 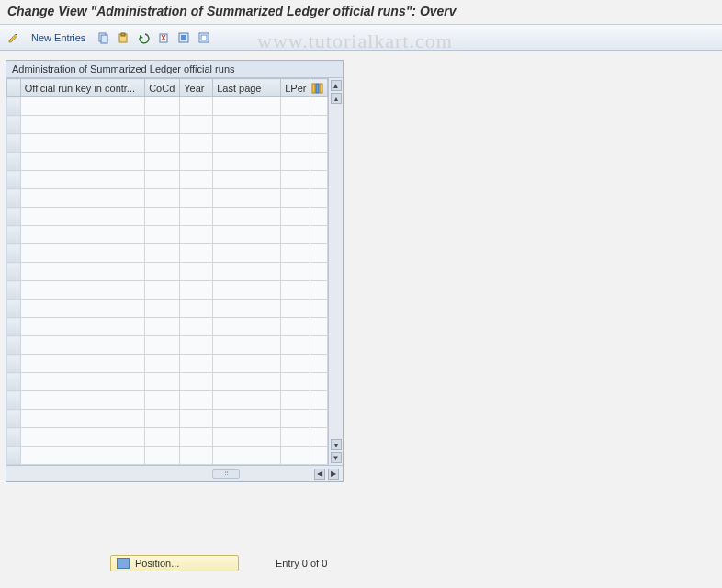 What do you see at coordinates (335, 272) in the screenshot?
I see `vertical-scrollbar: ▲ ▴ ▾ ▼` at bounding box center [335, 272].